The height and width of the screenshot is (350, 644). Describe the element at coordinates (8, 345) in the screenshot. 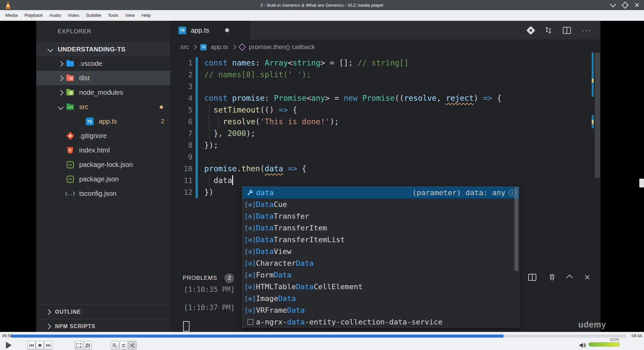

I see `play-button` at that location.